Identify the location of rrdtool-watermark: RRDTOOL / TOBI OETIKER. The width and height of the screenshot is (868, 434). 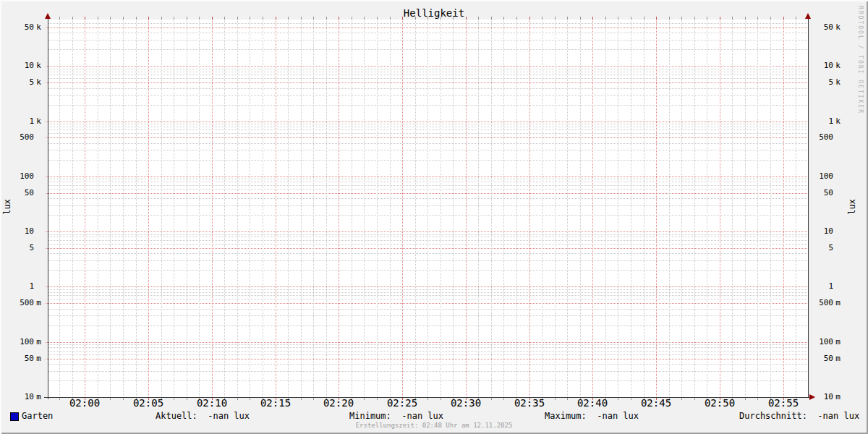
(861, 60).